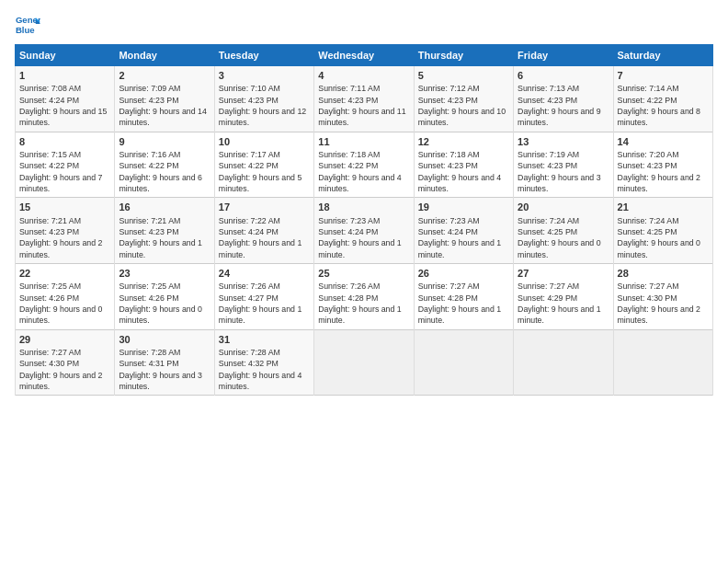 The height and width of the screenshot is (563, 728). What do you see at coordinates (65, 165) in the screenshot?
I see `calendar-cell: 8Sunrise: 7:15 AMSunset: 4:22 PMDaylight…` at bounding box center [65, 165].